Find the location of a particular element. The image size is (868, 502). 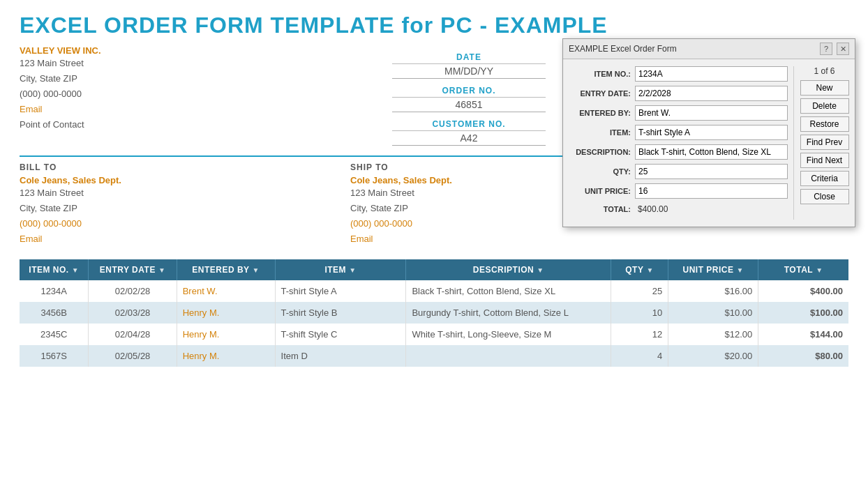

cell-unit-price: $10.00 is located at coordinates (713, 312).